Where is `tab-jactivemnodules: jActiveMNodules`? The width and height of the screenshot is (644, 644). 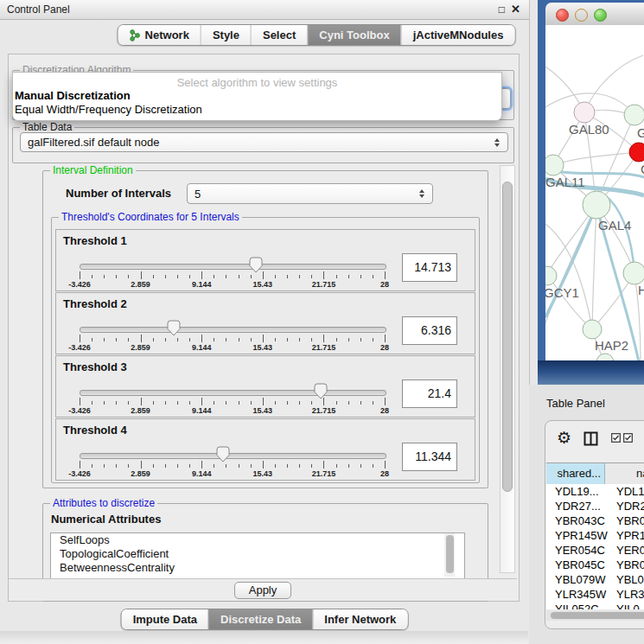 tab-jactivemnodules: jActiveMNodules is located at coordinates (458, 35).